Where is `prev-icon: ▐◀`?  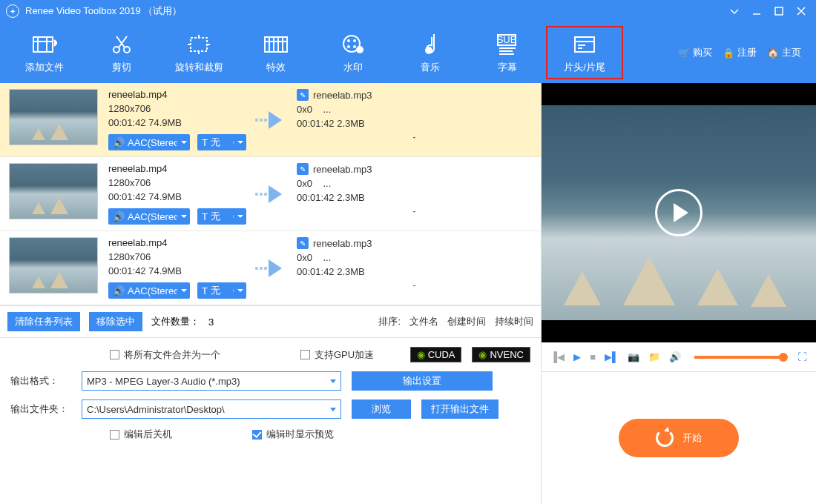
prev-icon: ▐◀ is located at coordinates (558, 357).